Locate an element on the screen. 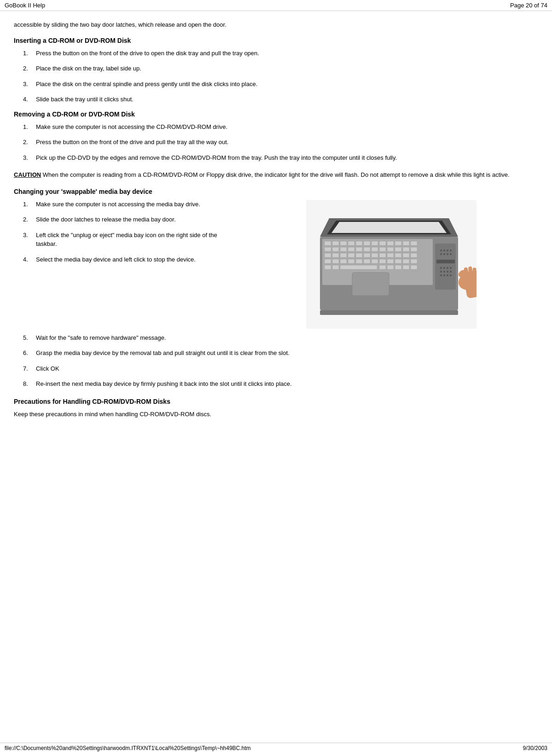  page-header: GoBook II Help Page 20 of 74 is located at coordinates (276, 6).